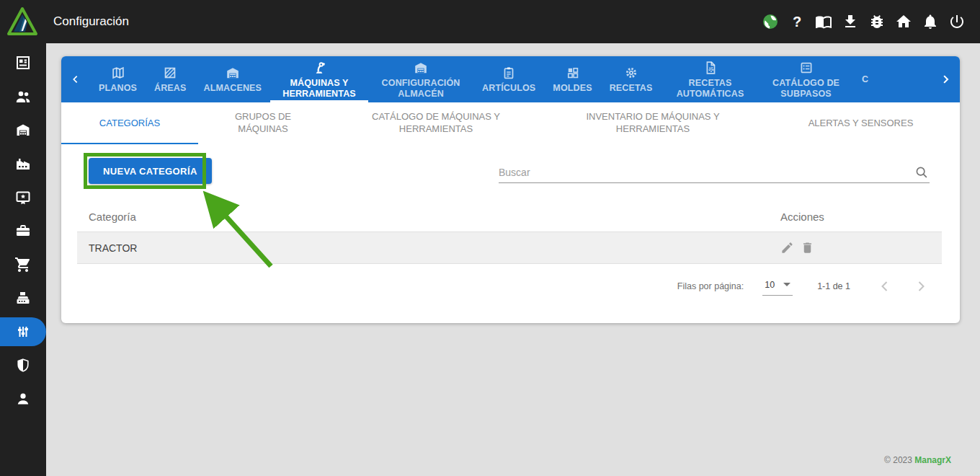 Image resolution: width=980 pixels, height=476 pixels. Describe the element at coordinates (23, 298) in the screenshot. I see `register-icon` at that location.